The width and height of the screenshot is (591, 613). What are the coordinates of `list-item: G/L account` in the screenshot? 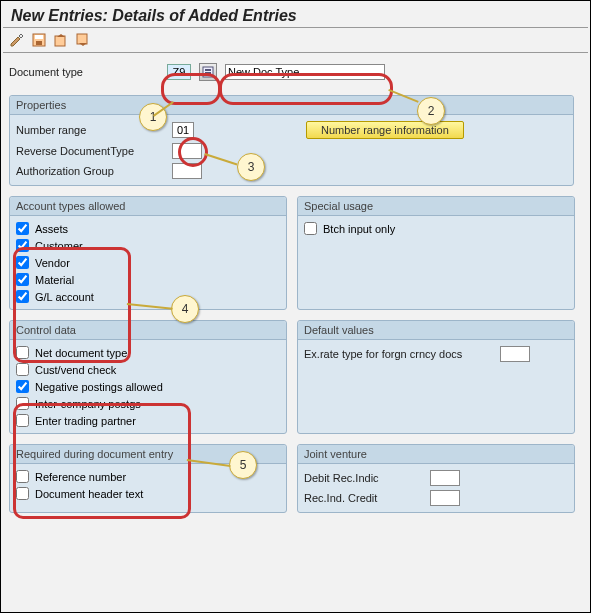 It's located at (148, 296).